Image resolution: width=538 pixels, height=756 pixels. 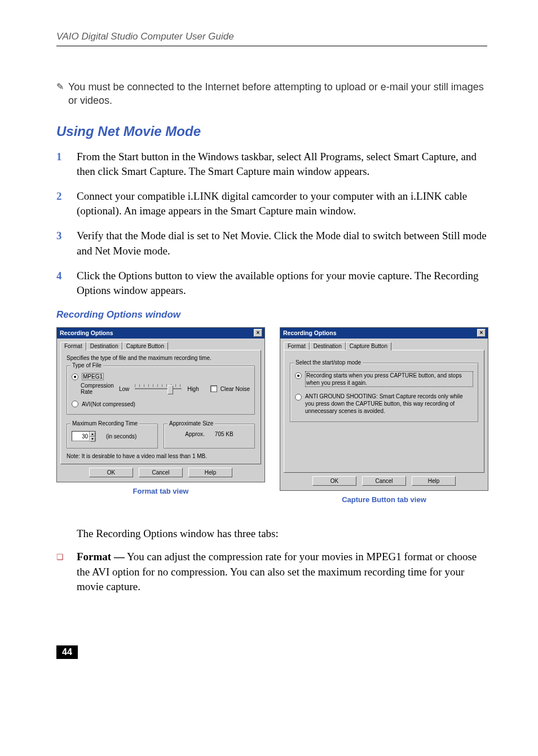 What do you see at coordinates (161, 456) in the screenshot?
I see `format-note: Note: It is desirable to have a video ma…` at bounding box center [161, 456].